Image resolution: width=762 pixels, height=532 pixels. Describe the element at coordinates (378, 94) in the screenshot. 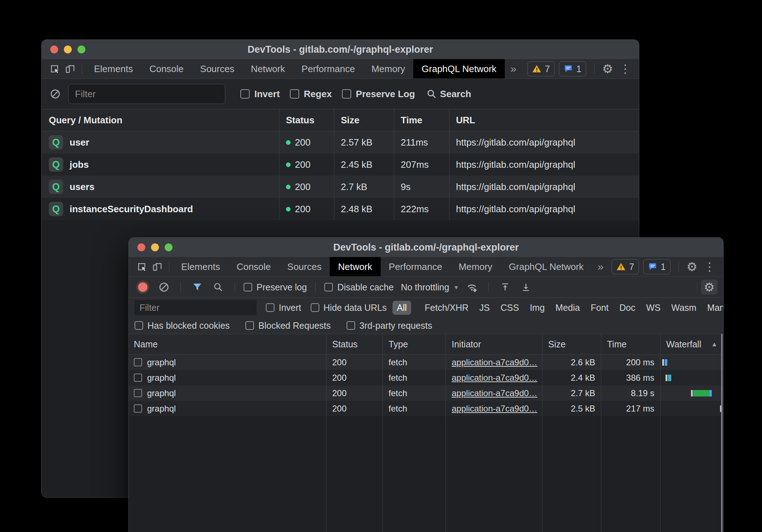

I see `preserve-log-option: Preserve Log` at that location.